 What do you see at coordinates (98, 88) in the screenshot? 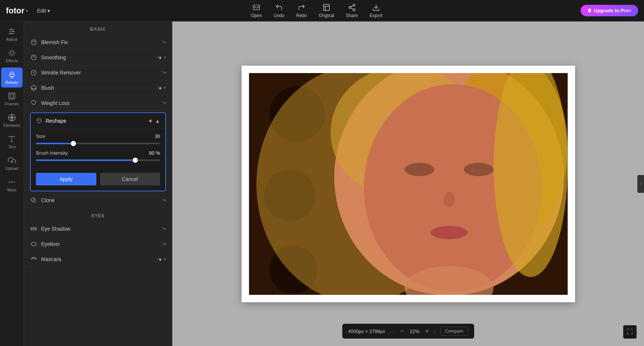
I see `blush-label: Blush` at bounding box center [98, 88].